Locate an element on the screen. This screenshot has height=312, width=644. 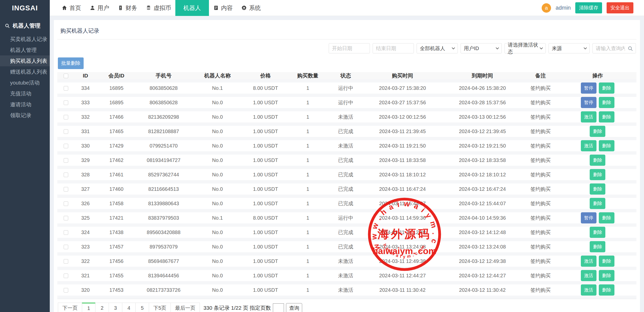
avatar: a is located at coordinates (546, 8).